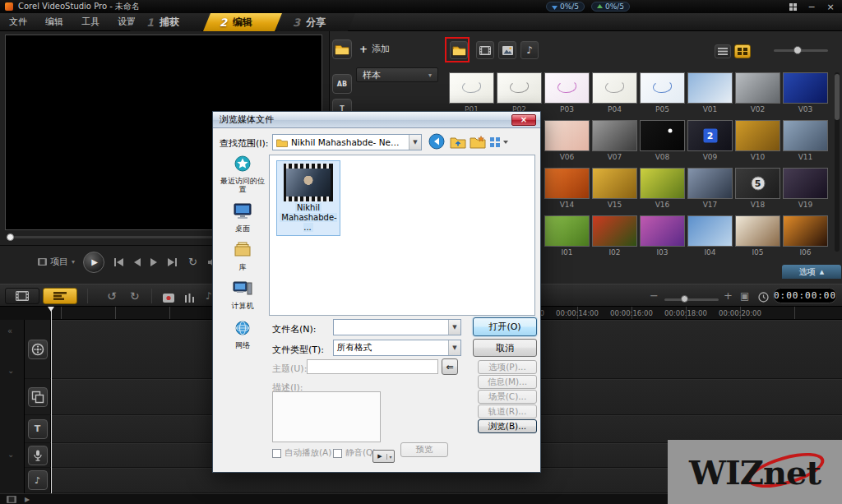 The height and width of the screenshot is (504, 842). Describe the element at coordinates (837, 97) in the screenshot. I see `scrollbar-thumb` at that location.